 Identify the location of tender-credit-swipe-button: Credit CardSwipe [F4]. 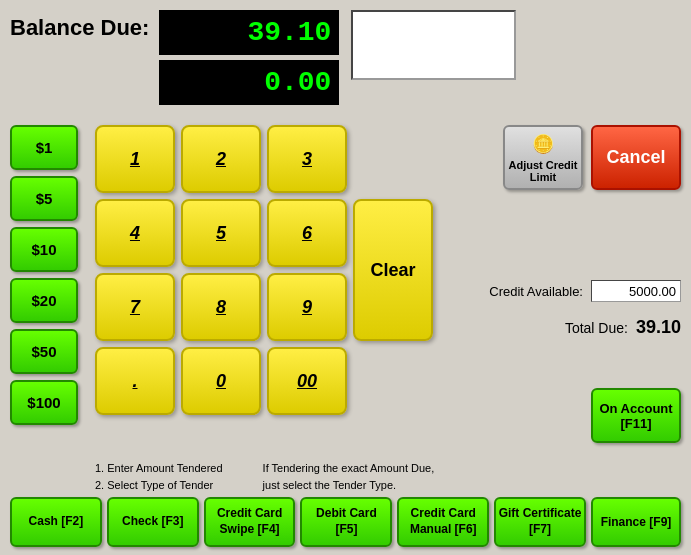
(250, 522).